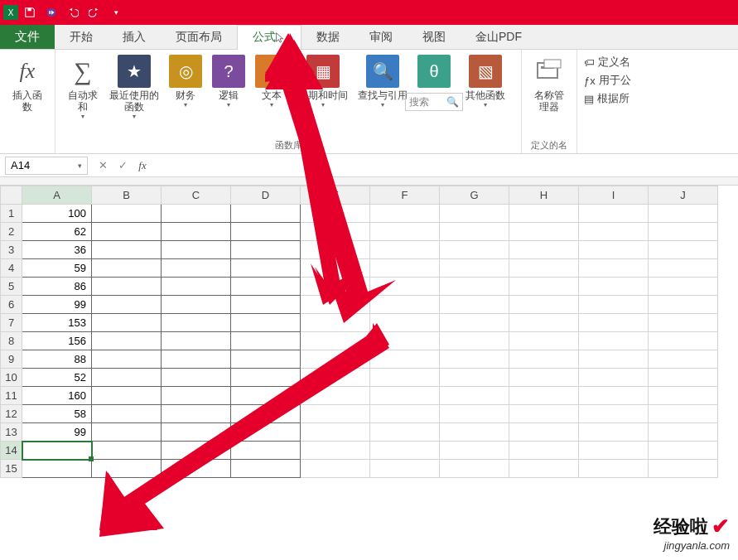 The height and width of the screenshot is (560, 738). Describe the element at coordinates (229, 81) in the screenshot. I see `logic-button: ? 逻辑 ▾` at that location.